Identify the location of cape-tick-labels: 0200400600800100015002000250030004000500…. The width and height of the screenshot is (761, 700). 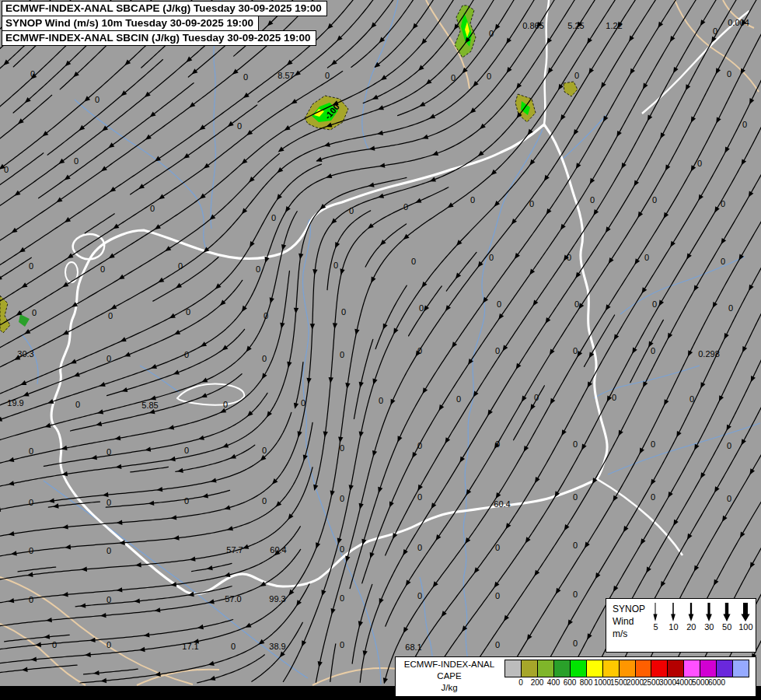
(627, 683).